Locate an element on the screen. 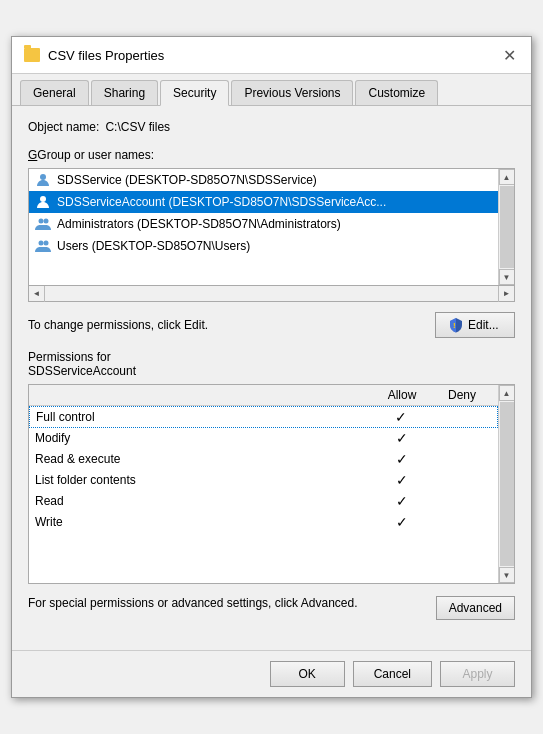 Image resolution: width=543 pixels, height=734 pixels. advanced-text: For special permissions or advanced sett… is located at coordinates (227, 603).